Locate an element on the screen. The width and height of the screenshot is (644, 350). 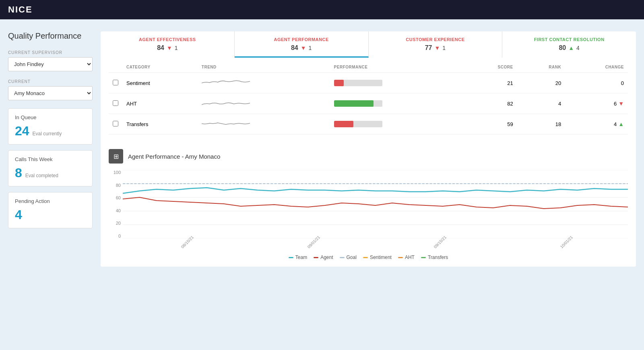
tab-label-3: FIRST CONTACT RESOLUTION is located at coordinates (569, 39).